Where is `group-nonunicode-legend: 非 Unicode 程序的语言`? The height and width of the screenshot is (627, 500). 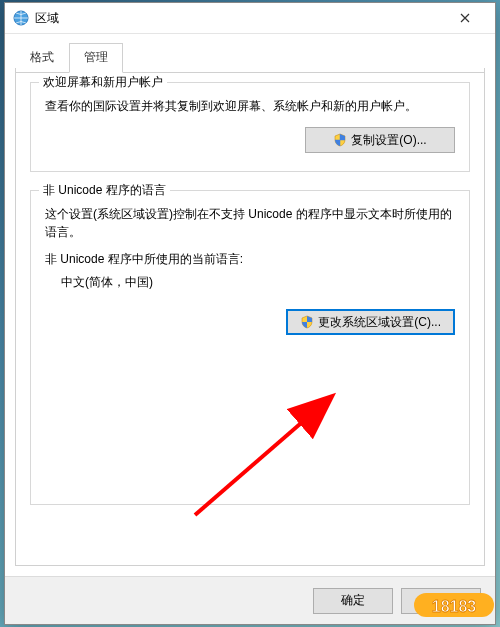
group-nonunicode-legend: 非 Unicode 程序的语言 is located at coordinates (104, 190).